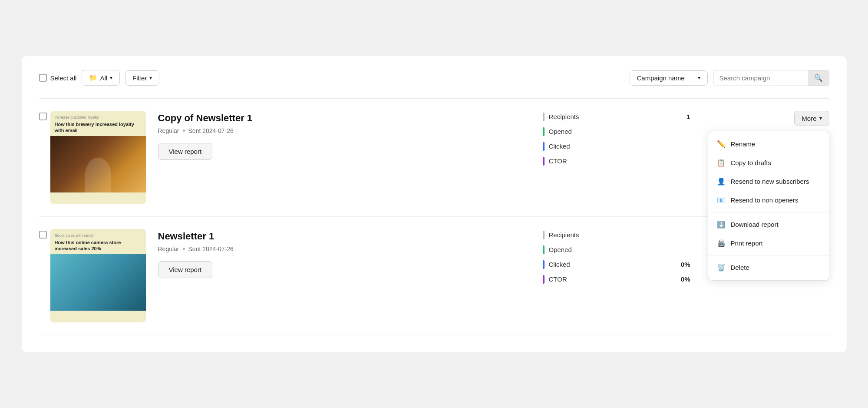  What do you see at coordinates (769, 144) in the screenshot?
I see `dropdown-item-rename: ✏️ Rename` at bounding box center [769, 144].